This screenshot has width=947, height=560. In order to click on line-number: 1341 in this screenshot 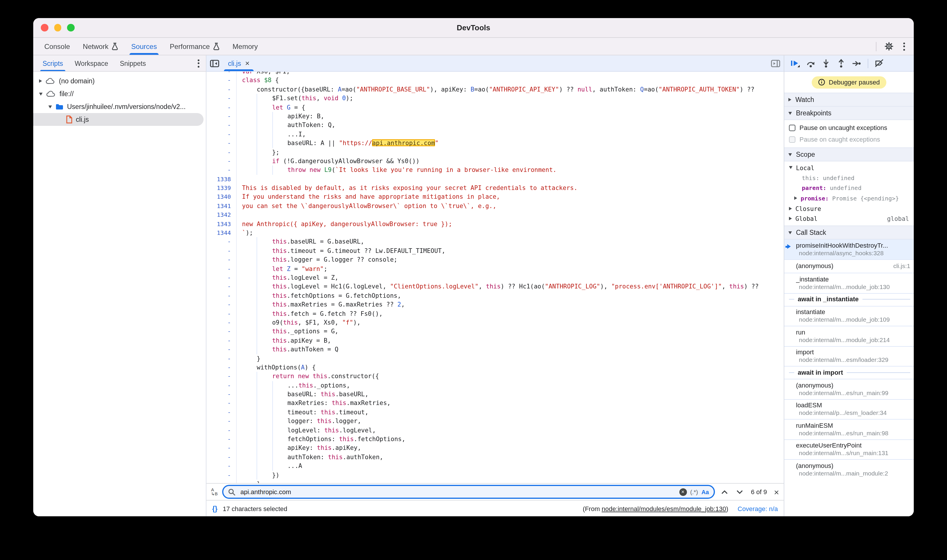, I will do `click(222, 206)`.